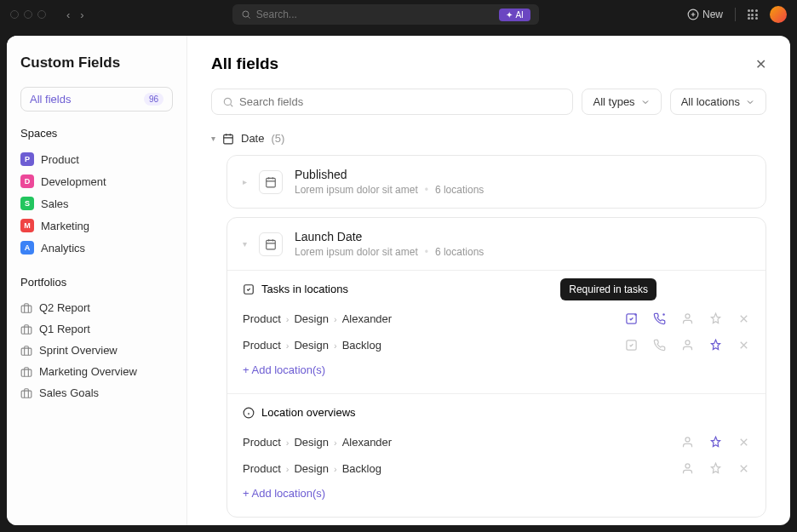 The image size is (797, 532). What do you see at coordinates (496, 468) in the screenshot?
I see `path-row: Product› Design› Backlog` at bounding box center [496, 468].